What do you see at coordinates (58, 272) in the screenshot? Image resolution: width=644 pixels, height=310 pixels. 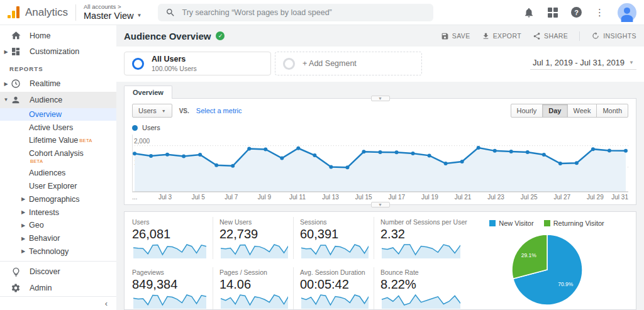 I see `sidebar-item-discover: Discover` at bounding box center [58, 272].